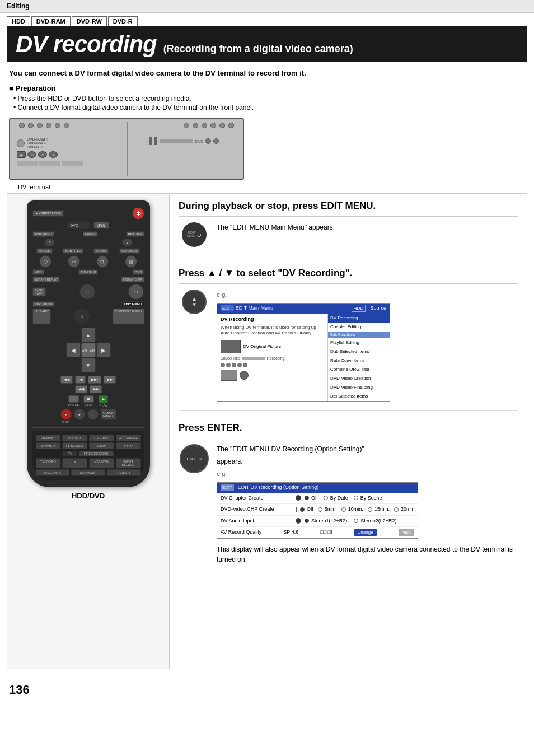  What do you see at coordinates (359, 388) in the screenshot?
I see `sidebar-dvd-video-finalizing: DVD-Video Finalizing` at bounding box center [359, 388].